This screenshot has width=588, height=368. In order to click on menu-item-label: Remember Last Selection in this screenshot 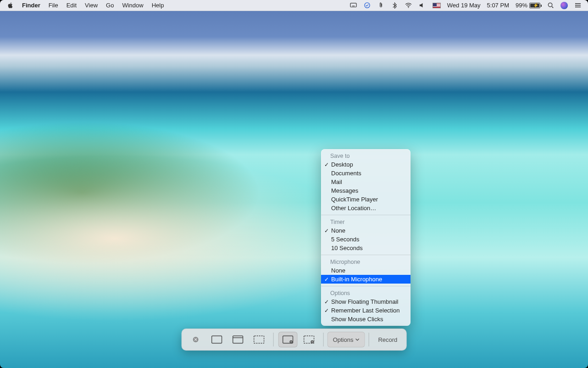, I will do `click(366, 310)`.